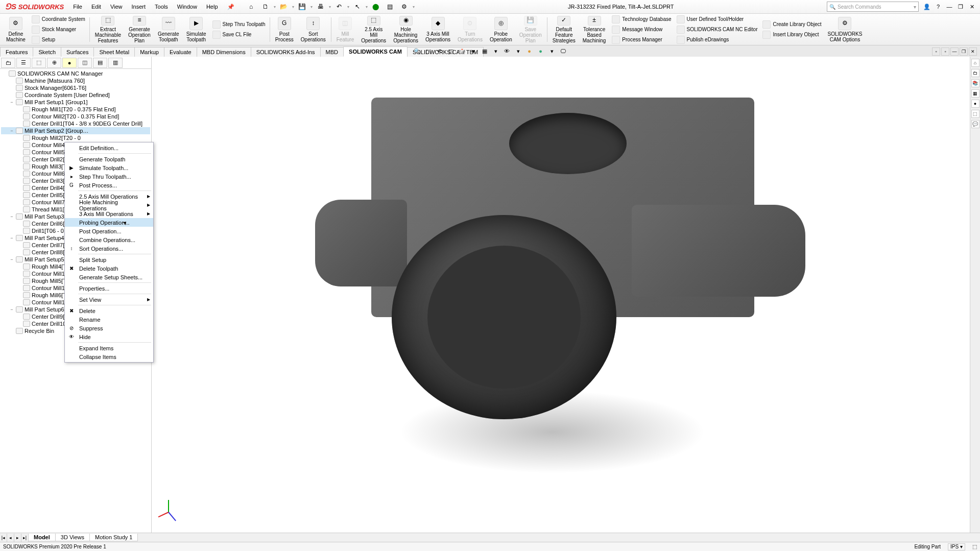  Describe the element at coordinates (845, 30) in the screenshot. I see `cam-options-button: ⚙SOLIDWORKS CAM Options` at that location.